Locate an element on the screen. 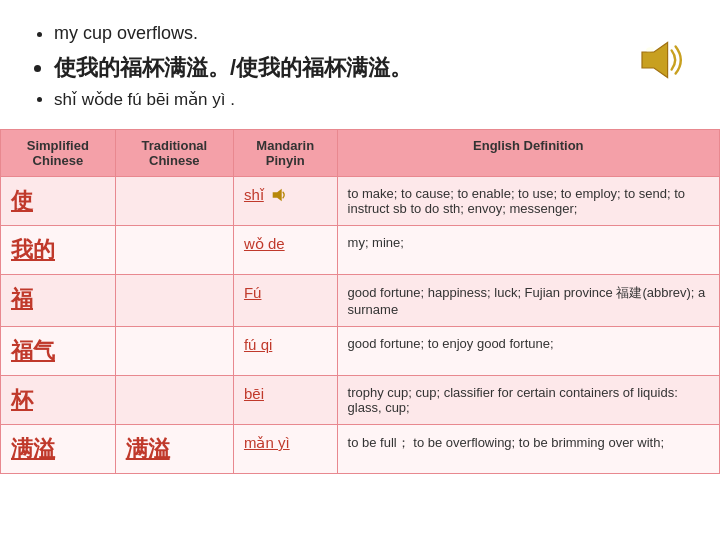 This screenshot has width=720, height=540. table-row: 使shǐ to make; to cause; to enable; to us… is located at coordinates (360, 200).